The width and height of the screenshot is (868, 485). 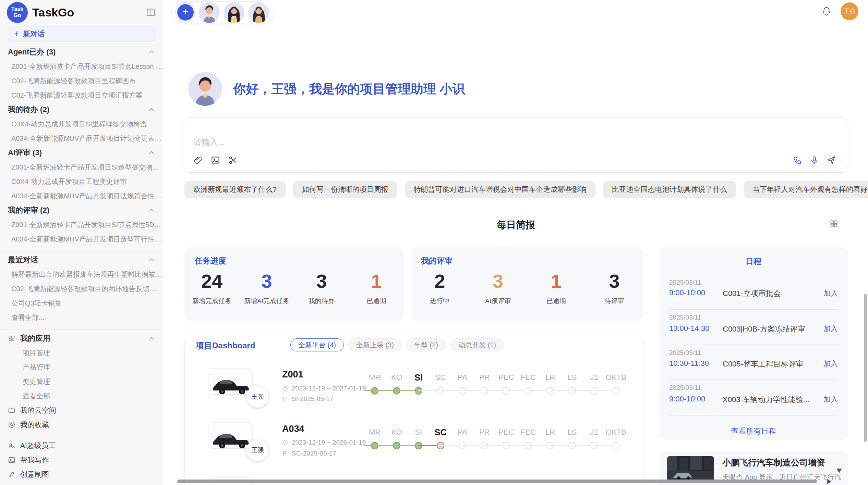 What do you see at coordinates (685, 388) in the screenshot?
I see `schedule-date: 2025/03/11` at bounding box center [685, 388].